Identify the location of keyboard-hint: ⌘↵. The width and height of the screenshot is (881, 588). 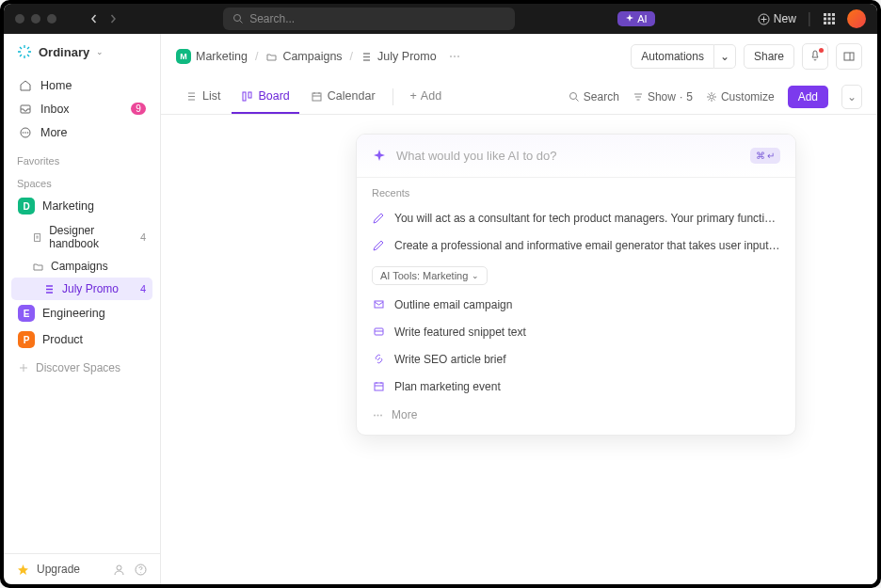
(765, 156).